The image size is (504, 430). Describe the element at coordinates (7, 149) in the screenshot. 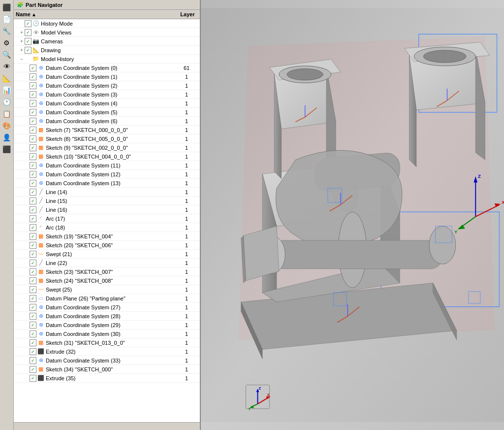

I see `toolbar-icon-13: ⬛` at that location.